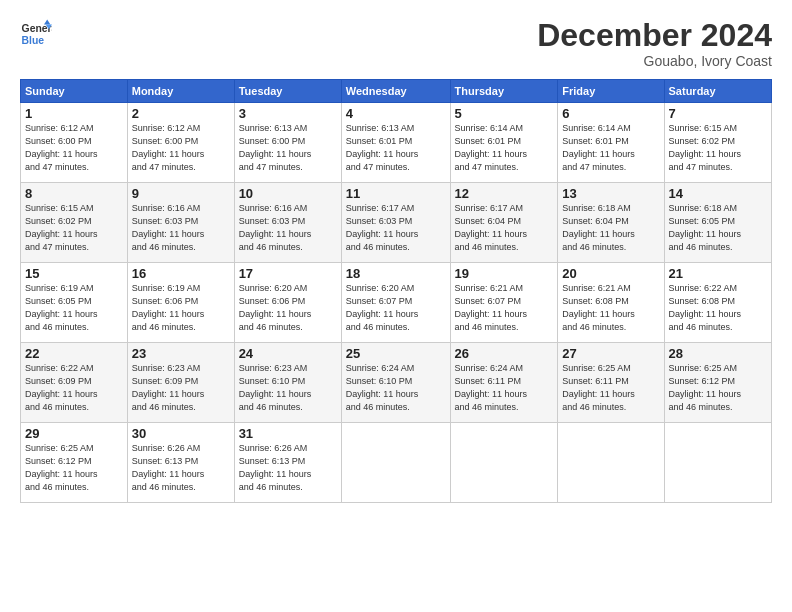 This screenshot has height=612, width=792. Describe the element at coordinates (396, 383) in the screenshot. I see `calendar-cell: 25Sunrise: 6:24 AM Sunset: 6:10 PM Dayli…` at that location.